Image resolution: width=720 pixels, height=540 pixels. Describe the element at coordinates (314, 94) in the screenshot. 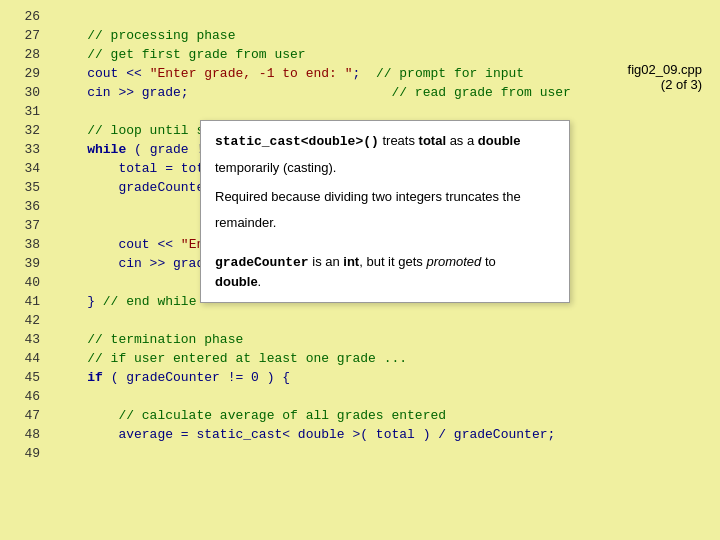

I see `code-text: cin >> grade; // read grade from user` at that location.